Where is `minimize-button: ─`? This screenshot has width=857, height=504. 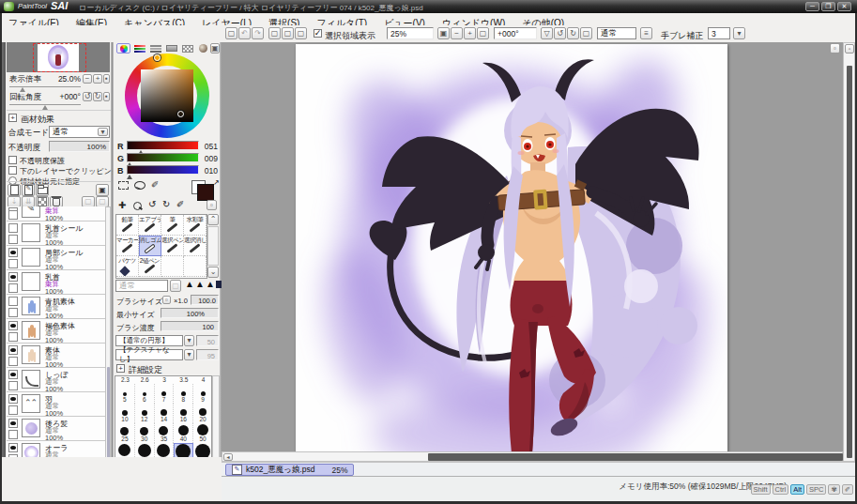
minimize-button: ─ is located at coordinates (813, 7).